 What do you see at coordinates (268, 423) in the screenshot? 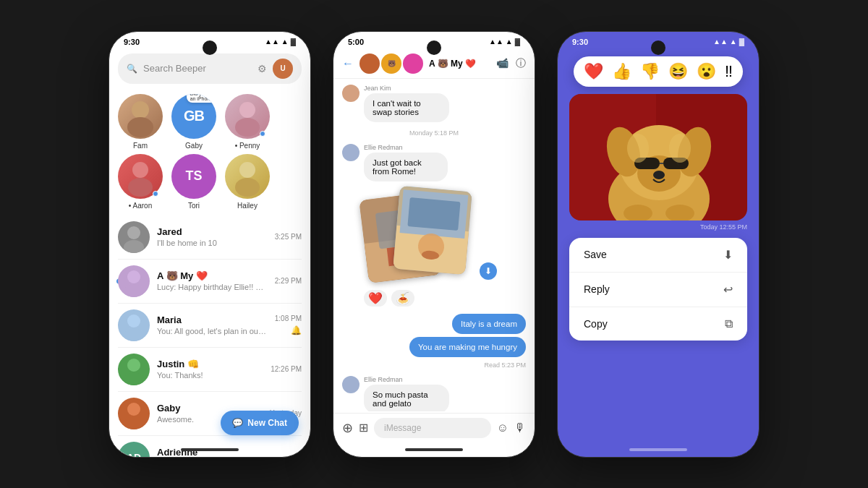
I see `new-chat-label: New Chat` at bounding box center [268, 423].